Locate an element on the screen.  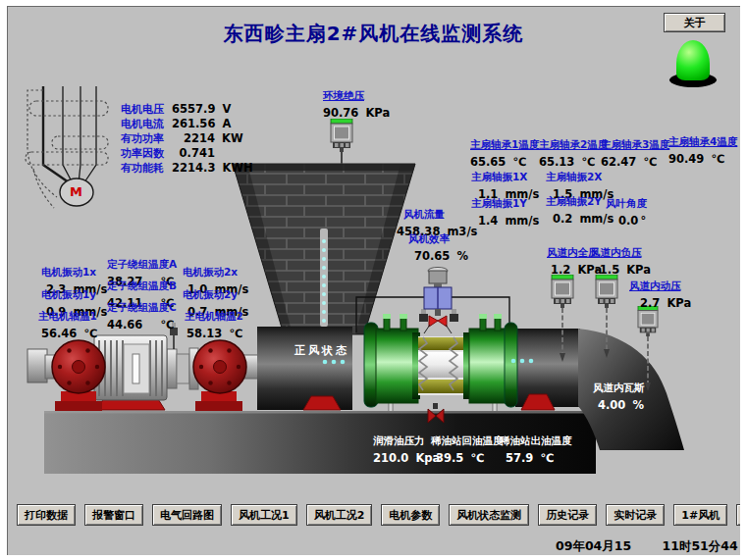
motor-current: 电机电流 261.56 A is located at coordinates (176, 124).